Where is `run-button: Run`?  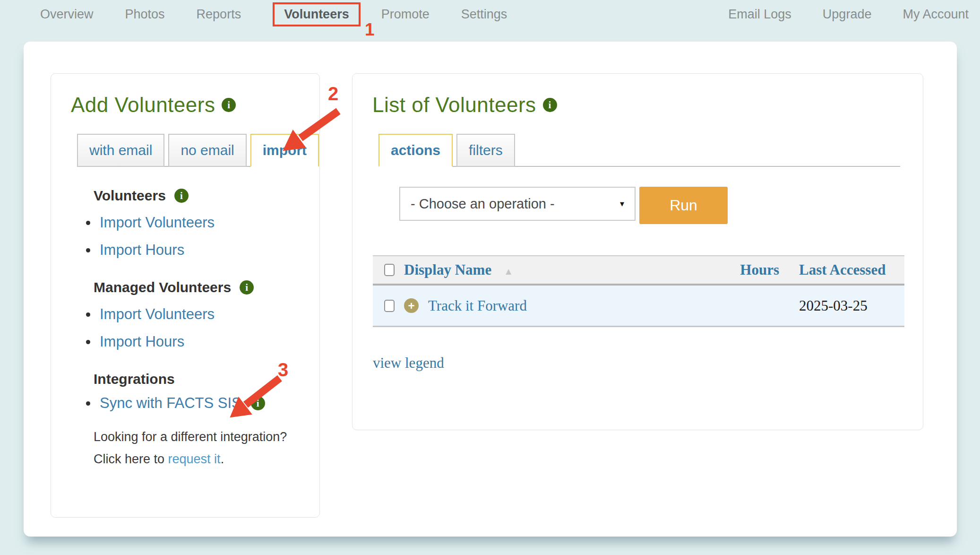 run-button: Run is located at coordinates (683, 205).